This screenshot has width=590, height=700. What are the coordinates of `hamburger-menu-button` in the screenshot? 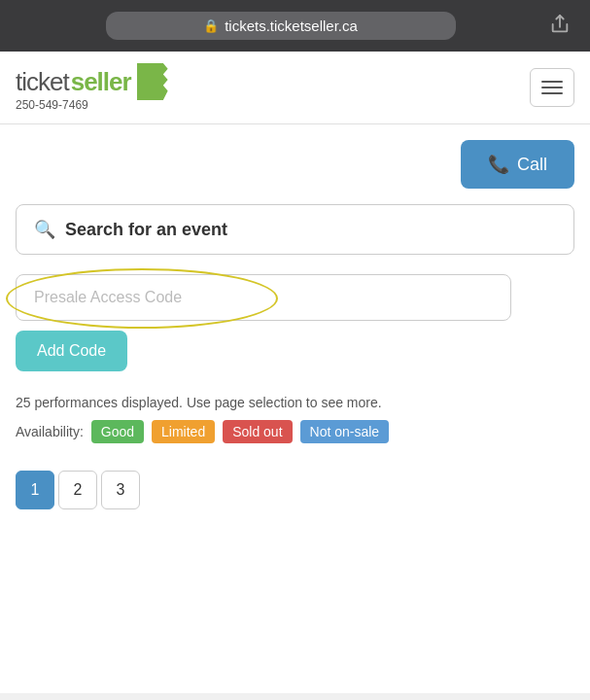 It's located at (552, 88).